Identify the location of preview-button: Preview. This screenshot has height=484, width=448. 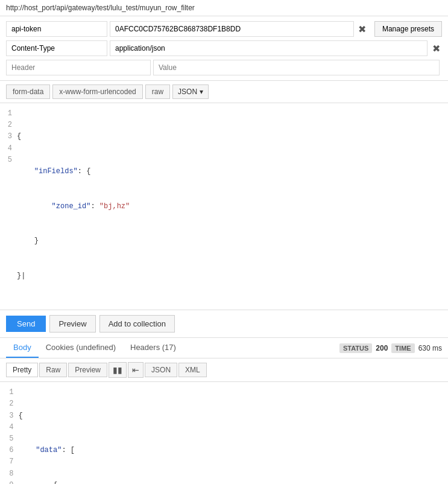
(72, 323).